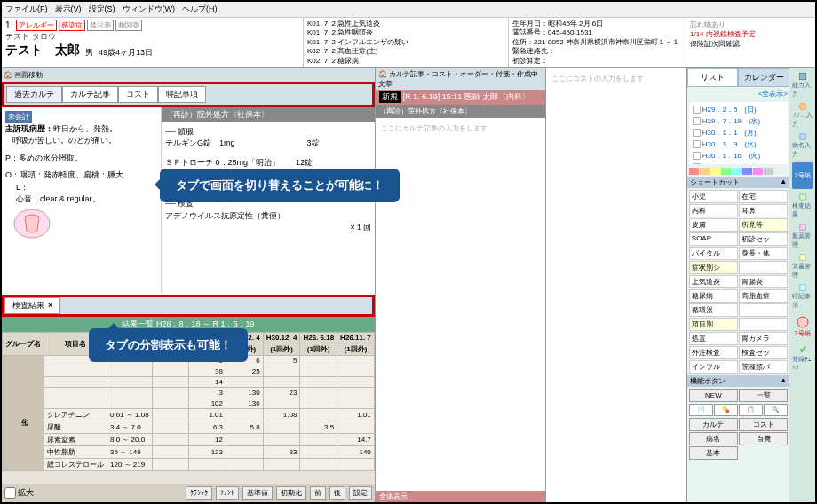 The height and width of the screenshot is (504, 817). What do you see at coordinates (91, 94) in the screenshot?
I see `tab-karte-entry: カルテ記事` at bounding box center [91, 94].